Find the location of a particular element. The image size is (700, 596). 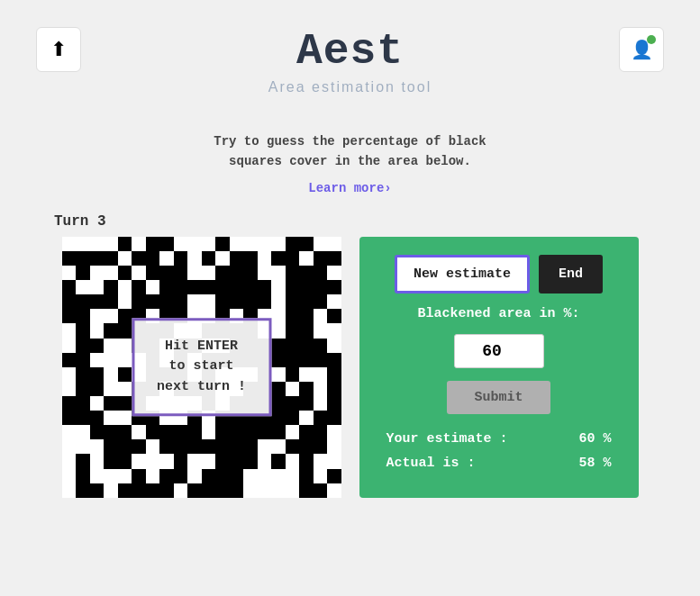

blackened-label: Blackened area in %: is located at coordinates (498, 313).